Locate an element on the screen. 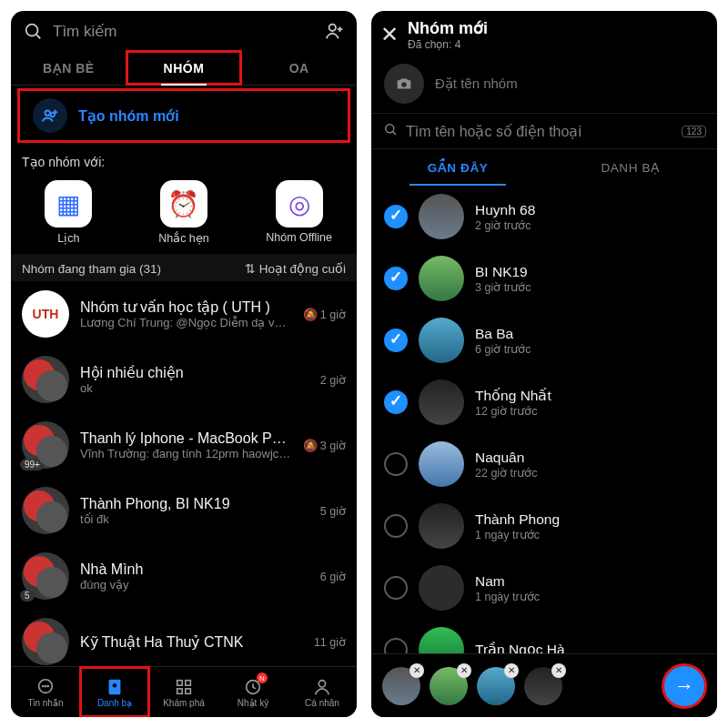  group-time: 🔕3 giờ is located at coordinates (324, 446).